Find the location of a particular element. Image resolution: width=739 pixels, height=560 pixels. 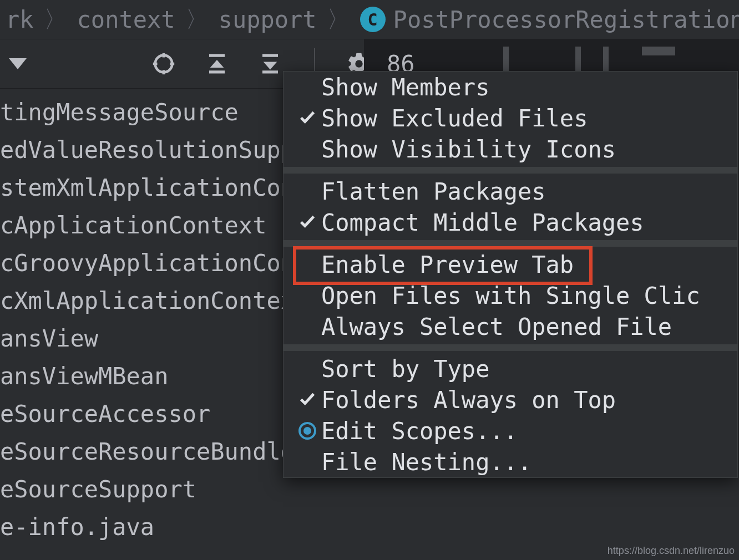

menu-item-label: Sort by Type is located at coordinates (405, 369).